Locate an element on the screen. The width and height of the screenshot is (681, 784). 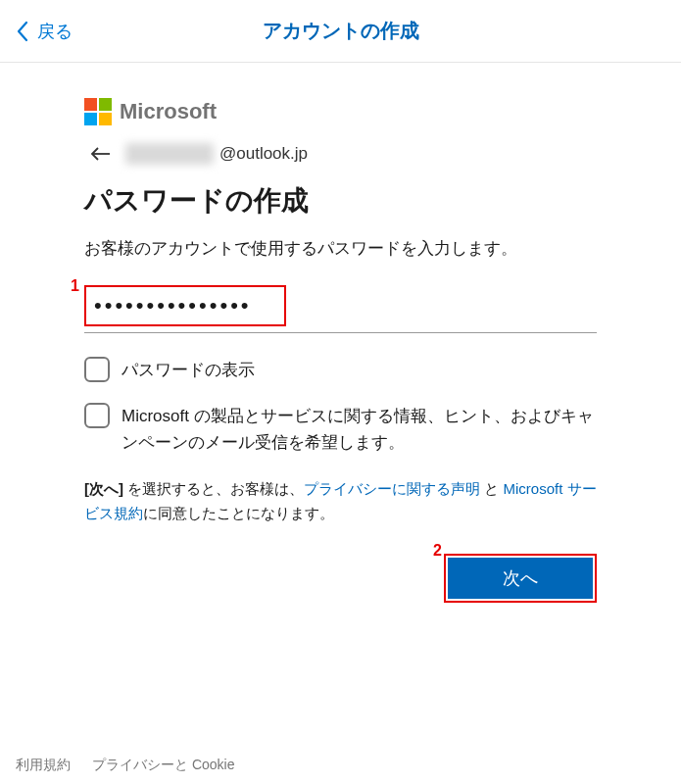
show-password-checkbox is located at coordinates (97, 369).